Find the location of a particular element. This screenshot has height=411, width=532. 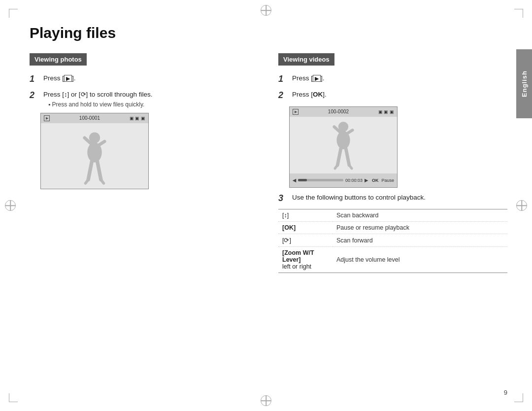

play-icon: ▶ is located at coordinates (47, 118).